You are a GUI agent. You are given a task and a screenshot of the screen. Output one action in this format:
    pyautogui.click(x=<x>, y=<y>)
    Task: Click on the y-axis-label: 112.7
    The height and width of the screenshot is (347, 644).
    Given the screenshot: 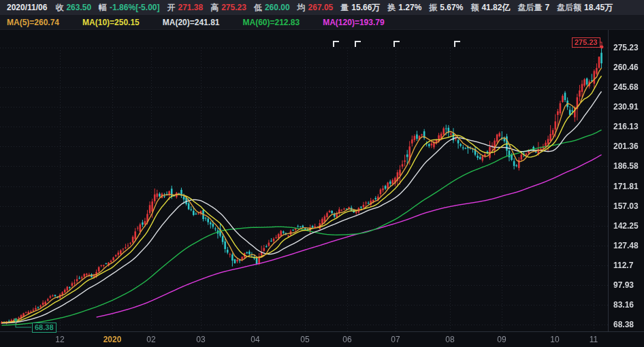 What is the action you would take?
    pyautogui.click(x=629, y=265)
    